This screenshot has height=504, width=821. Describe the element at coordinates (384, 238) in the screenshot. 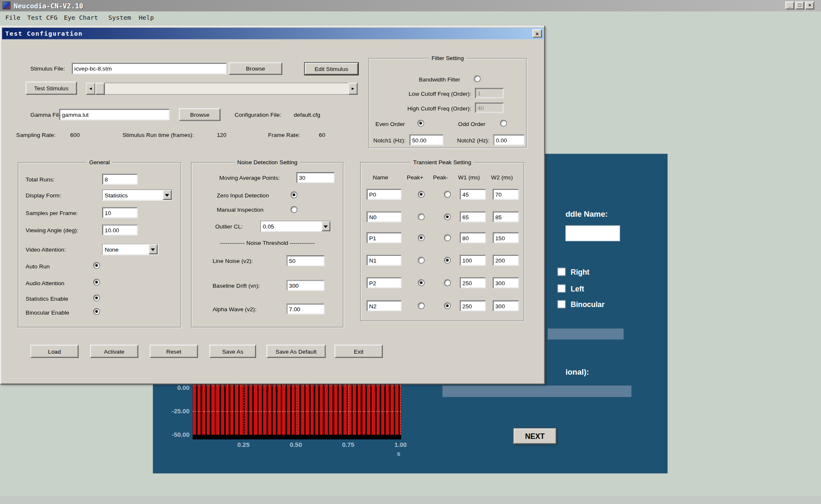

I see `peak-name-input: P1` at that location.